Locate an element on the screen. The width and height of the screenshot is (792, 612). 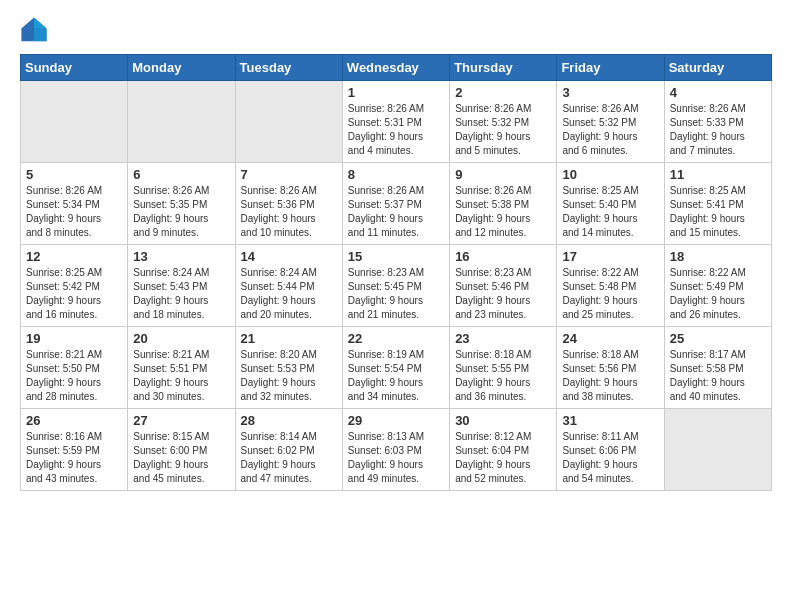
day-number: 22 is located at coordinates (396, 338).